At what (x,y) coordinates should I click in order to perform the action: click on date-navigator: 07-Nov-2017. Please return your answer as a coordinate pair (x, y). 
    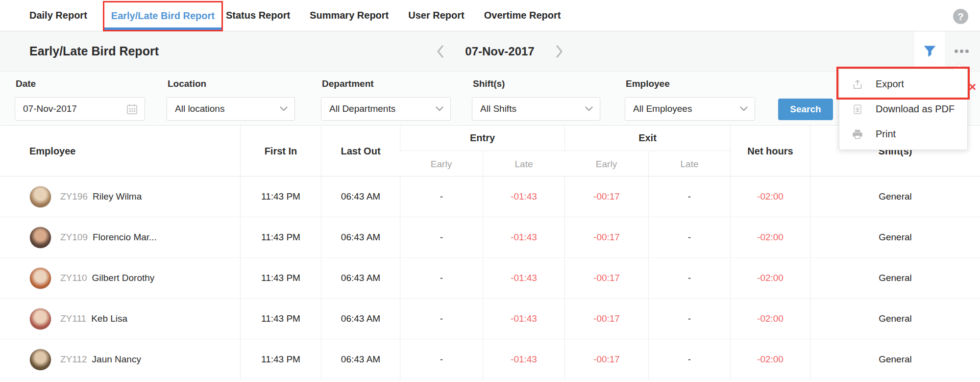
    Looking at the image, I should click on (500, 51).